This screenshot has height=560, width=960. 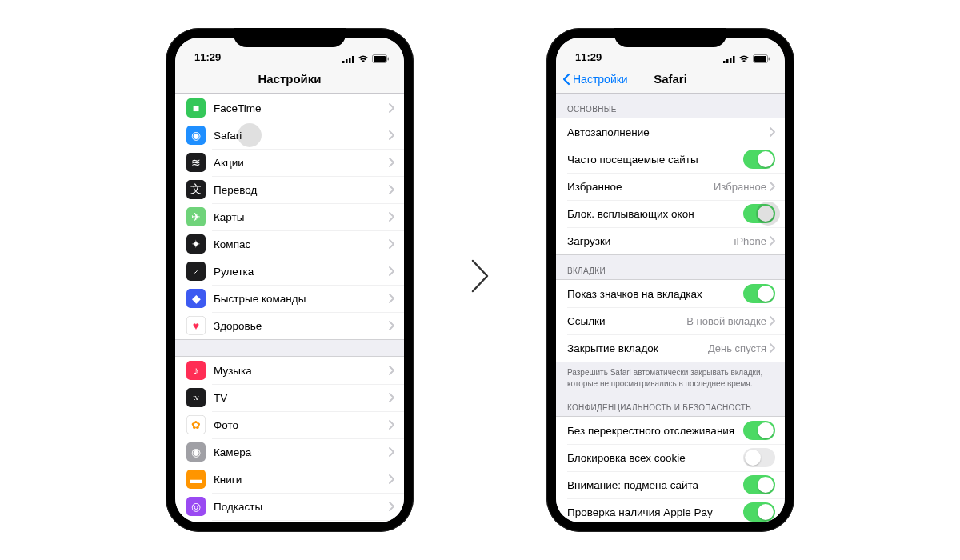 What do you see at coordinates (196, 108) in the screenshot?
I see `app-icon: ■` at bounding box center [196, 108].